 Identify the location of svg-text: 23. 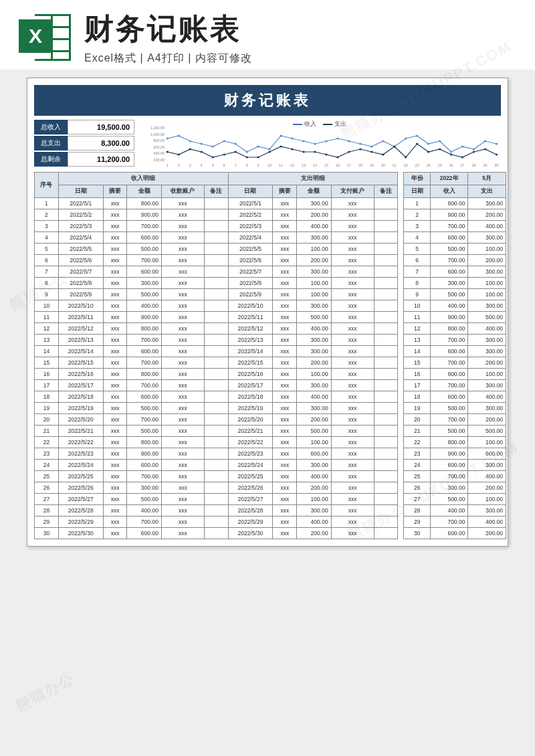
(417, 165).